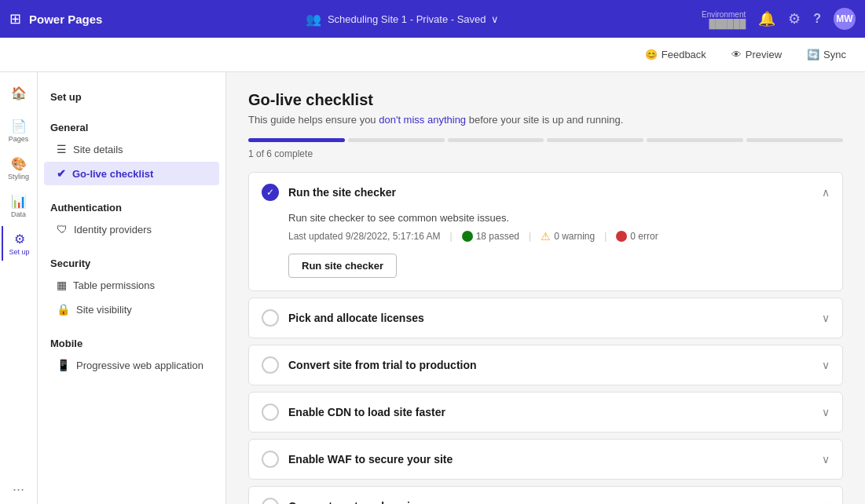 This screenshot has height=504, width=865. What do you see at coordinates (827, 55) in the screenshot?
I see `sync-button: 🔄 Sync` at bounding box center [827, 55].